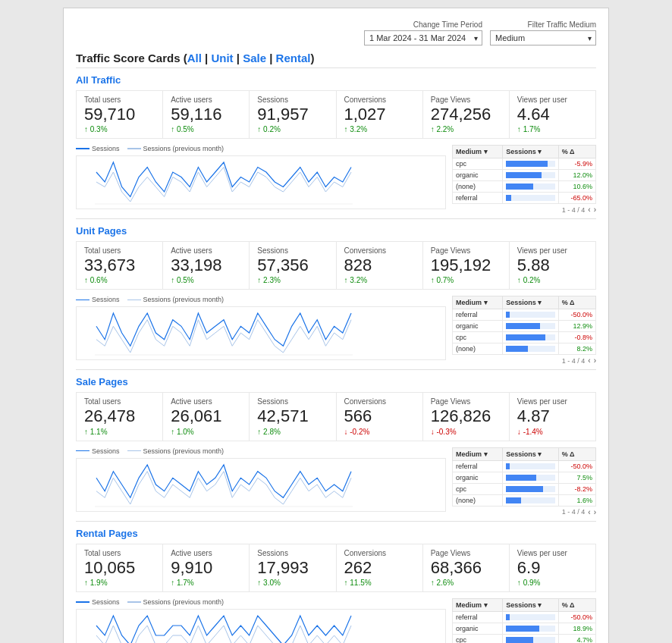  Describe the element at coordinates (379, 416) in the screenshot. I see `metric-value-sale-3: 566` at that location.